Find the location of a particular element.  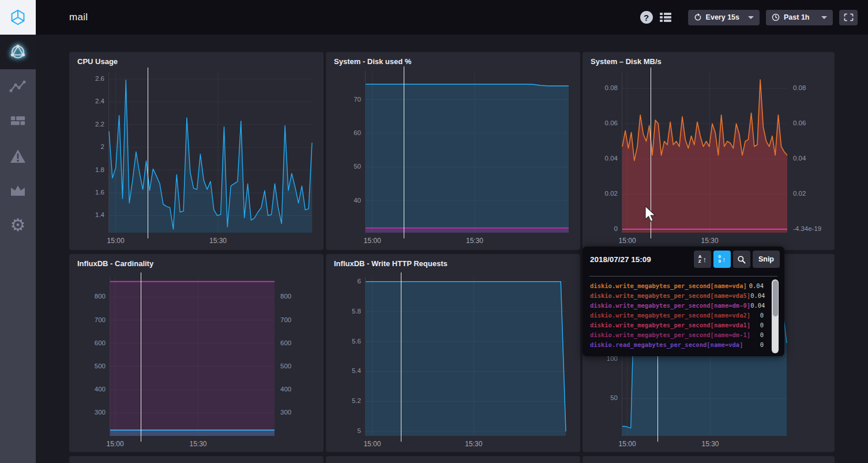

help-icon: ? is located at coordinates (647, 17).